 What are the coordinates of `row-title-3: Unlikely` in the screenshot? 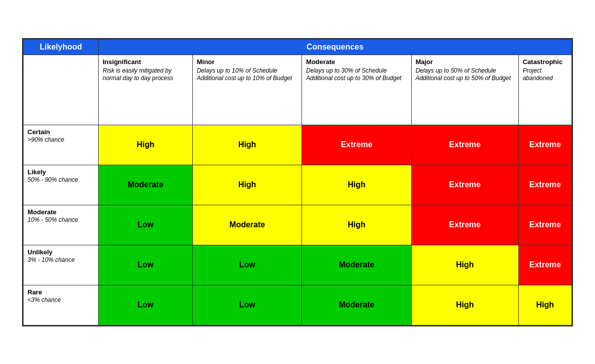 It's located at (61, 252).